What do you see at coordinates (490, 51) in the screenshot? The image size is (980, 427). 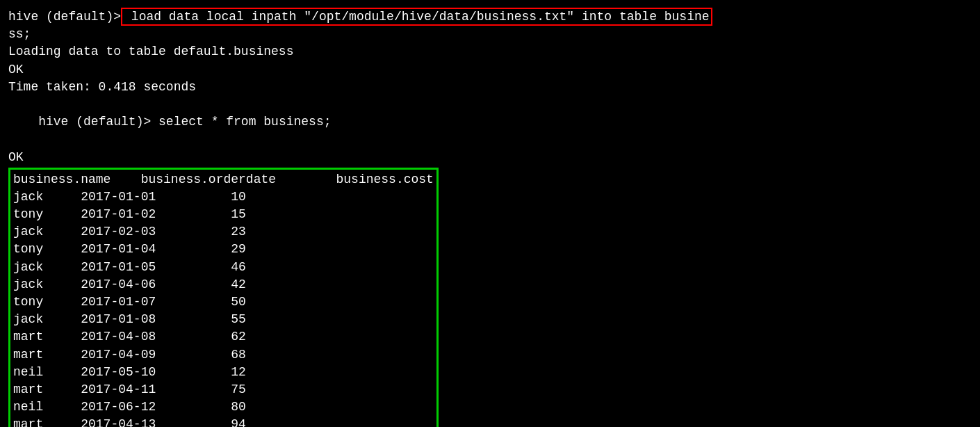 I see `loading-line: Loading data to table default.business` at bounding box center [490, 51].